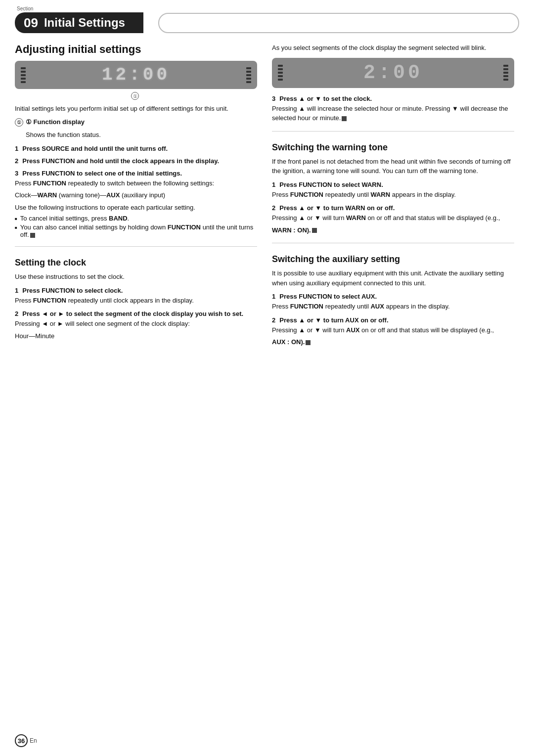 The width and height of the screenshot is (534, 756). What do you see at coordinates (136, 301) in the screenshot?
I see `clock-step-1-body: Press FUNCTION repeatedly until clock ap…` at bounding box center [136, 301].